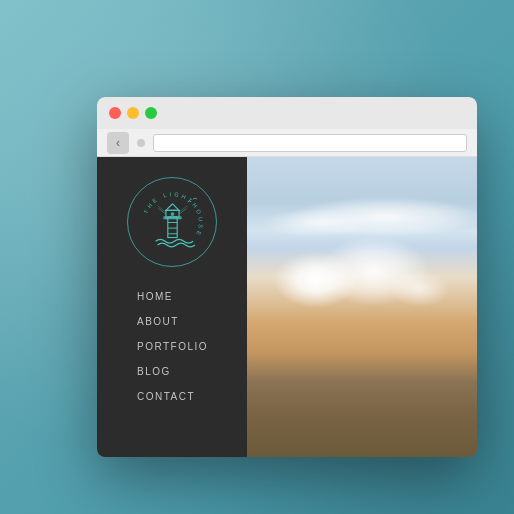  What do you see at coordinates (139, 372) in the screenshot?
I see `nav-item-blog: BLOG` at bounding box center [139, 372].